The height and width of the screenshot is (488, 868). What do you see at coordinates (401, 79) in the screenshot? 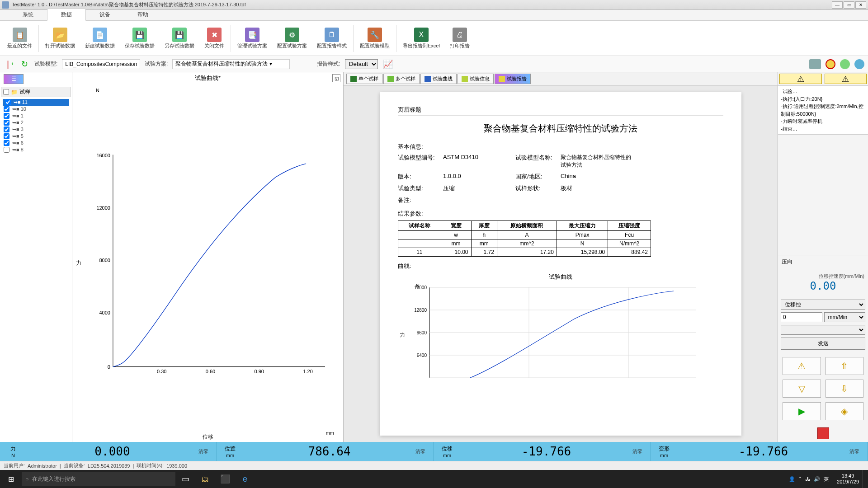
I see `tab-multi-sample: 多个试样` at bounding box center [401, 79].